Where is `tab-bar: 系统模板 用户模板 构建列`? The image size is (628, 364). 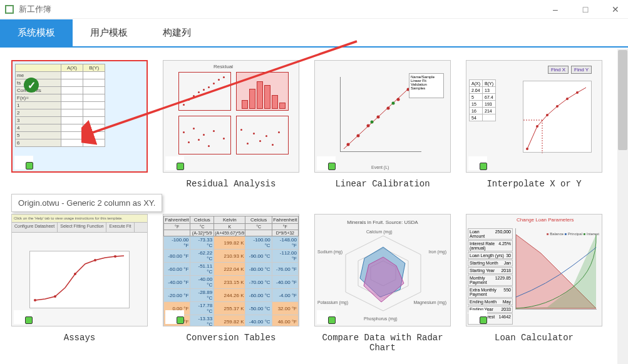 tab-bar: 系统模板 用户模板 构建列 is located at coordinates (314, 33).